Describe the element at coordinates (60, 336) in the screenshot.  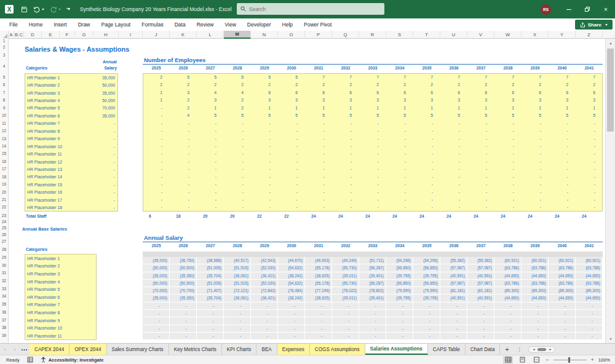
I see `base-salary-category-cell: HR Placeholder 11` at that location.